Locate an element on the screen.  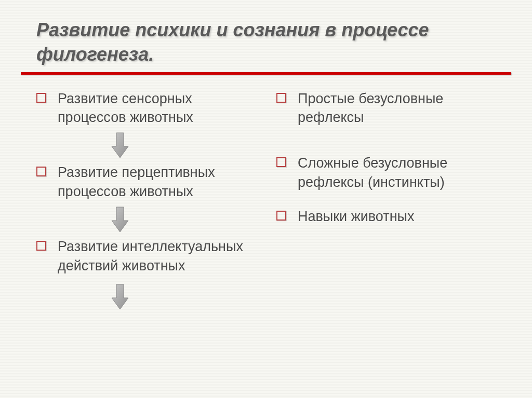
title-underline is located at coordinates (266, 74).